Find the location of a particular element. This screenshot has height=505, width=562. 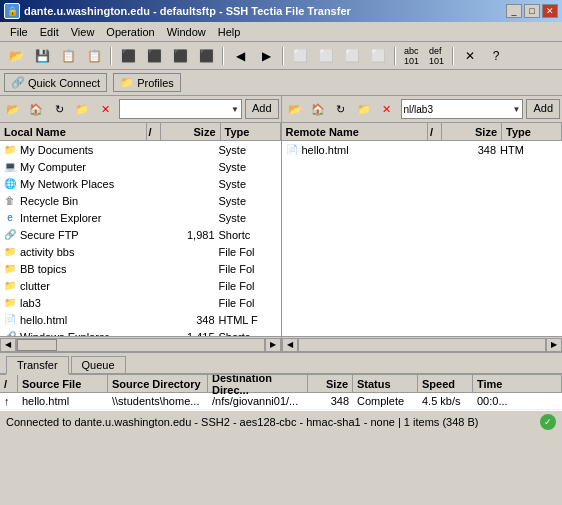

list-item: 🔗 Windows Explorer 1,415 Shortc is located at coordinates (140, 332).